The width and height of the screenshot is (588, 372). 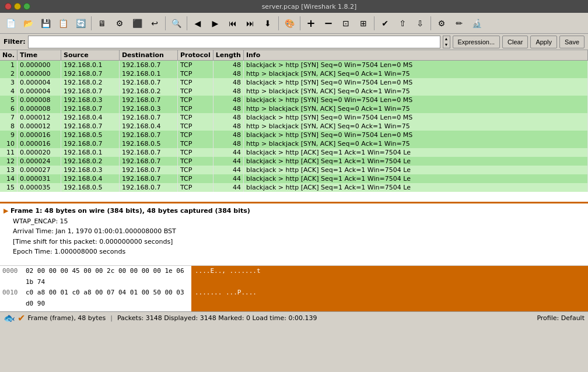 What do you see at coordinates (447, 45) in the screenshot?
I see `filter-down-arrow: ▼` at bounding box center [447, 45].